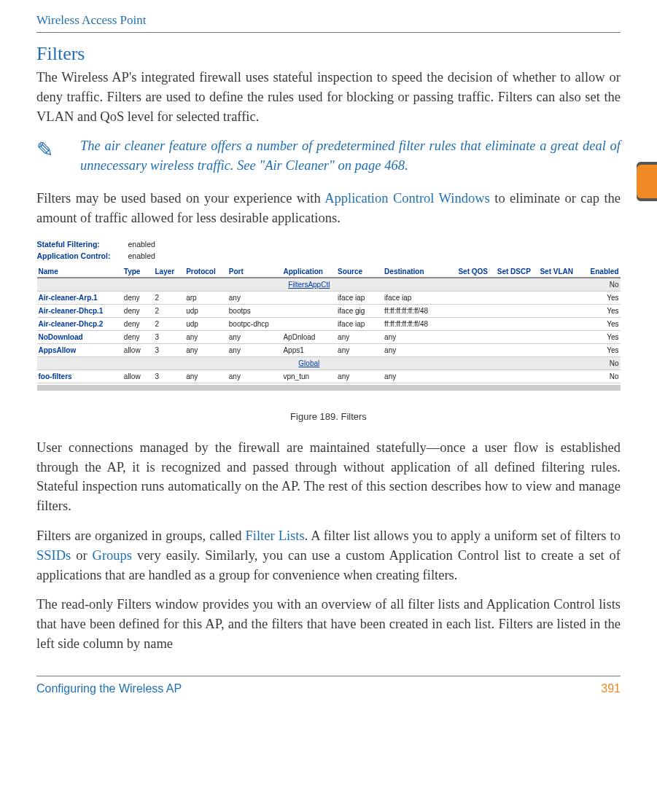  Describe the element at coordinates (328, 23) in the screenshot. I see `running-header: Wireless Access Point` at that location.